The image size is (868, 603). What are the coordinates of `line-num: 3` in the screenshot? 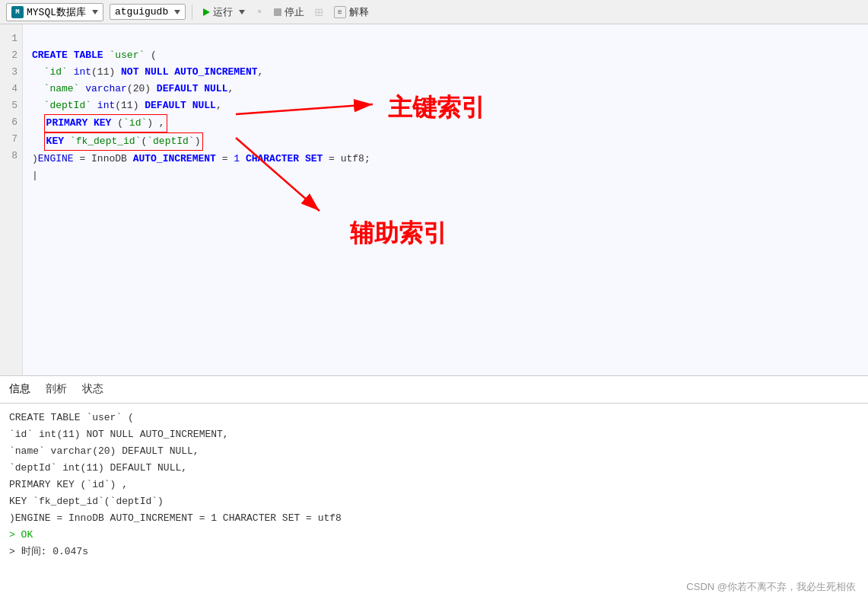 It's located at (11, 72).